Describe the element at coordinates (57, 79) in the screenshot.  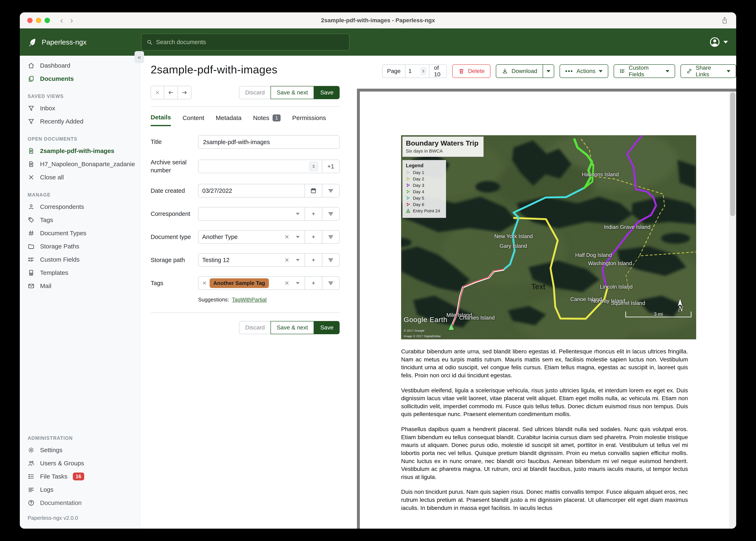
I see `sidebar-item-label: Documents` at that location.